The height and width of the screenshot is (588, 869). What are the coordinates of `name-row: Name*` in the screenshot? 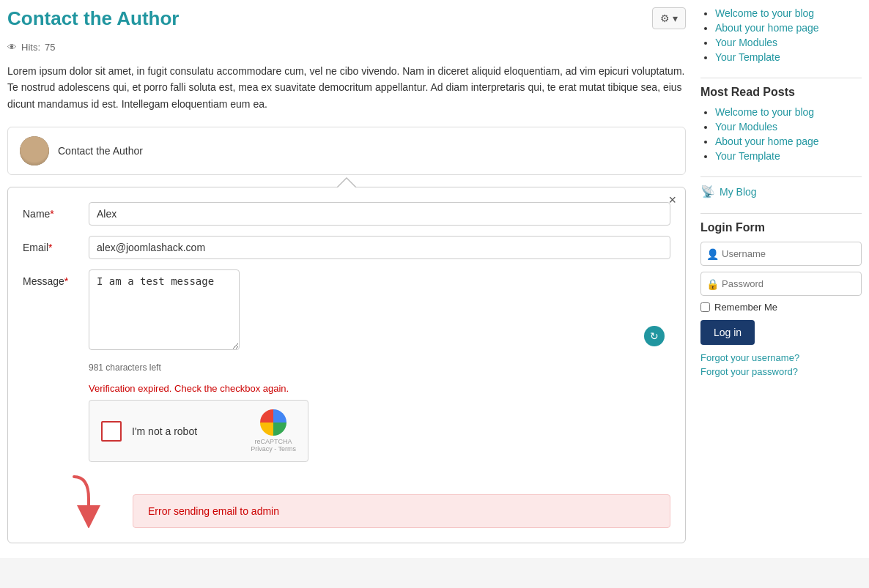 It's located at (347, 214).